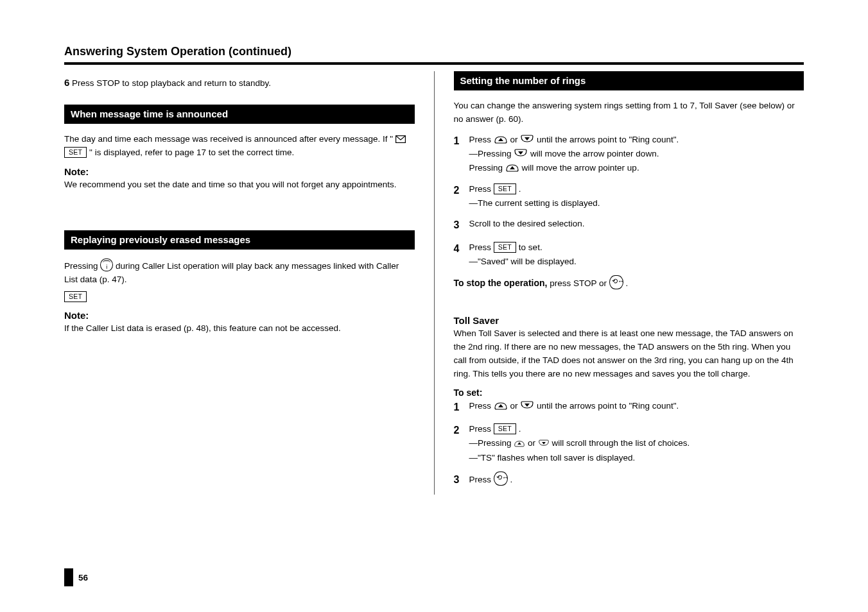 The height and width of the screenshot is (612, 868). I want to click on step-body: Press ⟲↔ ., so click(637, 480).